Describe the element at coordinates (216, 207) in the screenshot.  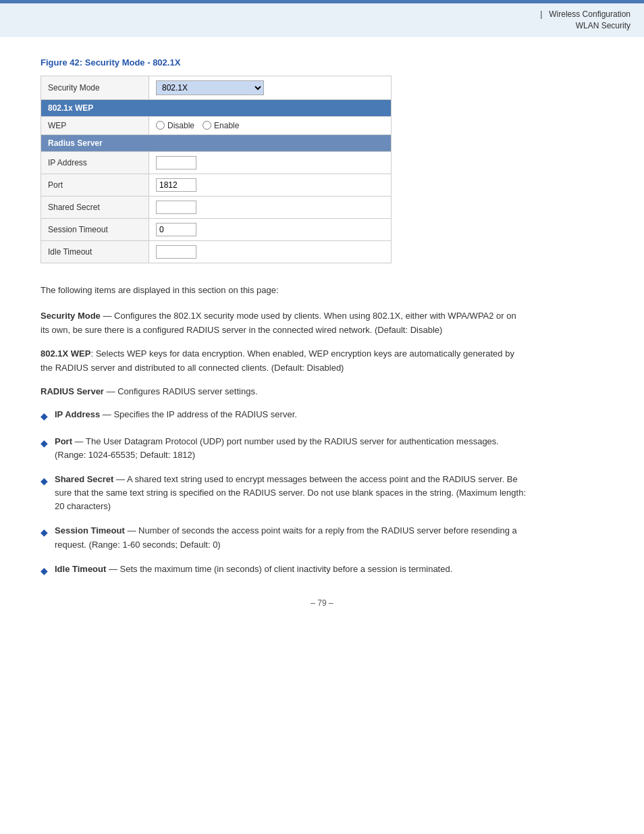
I see `table-row-shared-secret: Shared Secret` at that location.